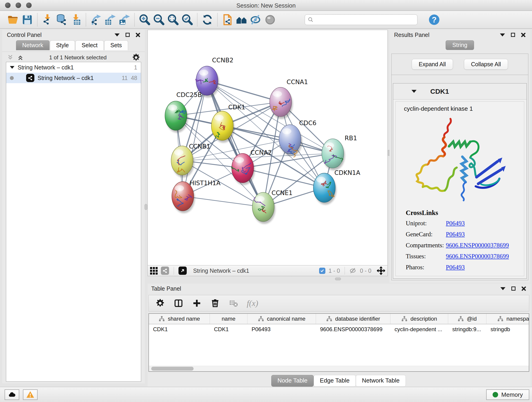  What do you see at coordinates (136, 57) in the screenshot?
I see `network-options-gear-icon` at bounding box center [136, 57].